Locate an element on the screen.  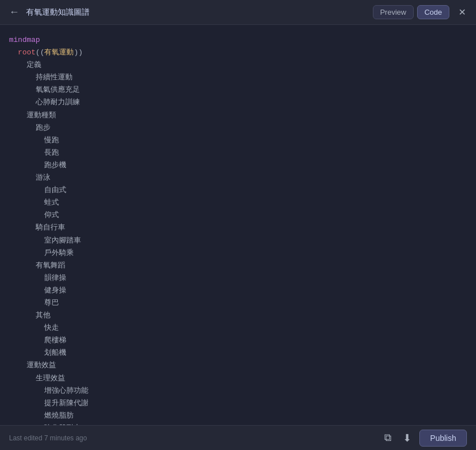
code-line: 划船機 is located at coordinates (243, 353).